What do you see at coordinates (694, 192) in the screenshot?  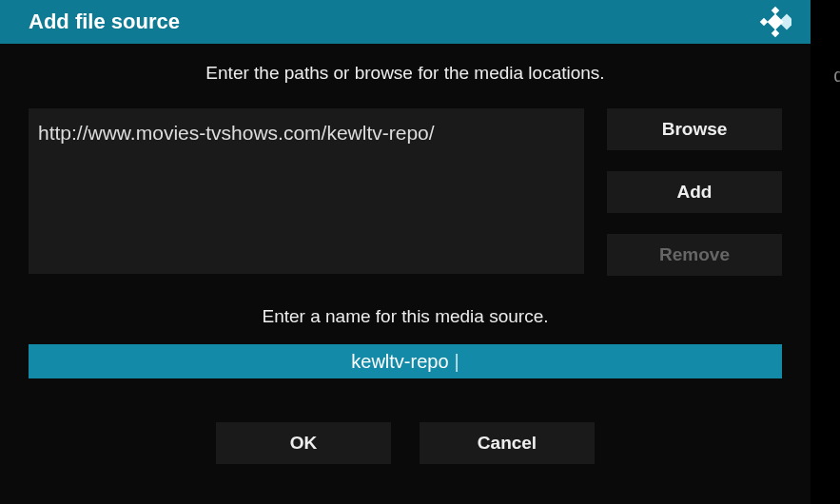 I see `side-buttons: Browse Add Remove` at bounding box center [694, 192].